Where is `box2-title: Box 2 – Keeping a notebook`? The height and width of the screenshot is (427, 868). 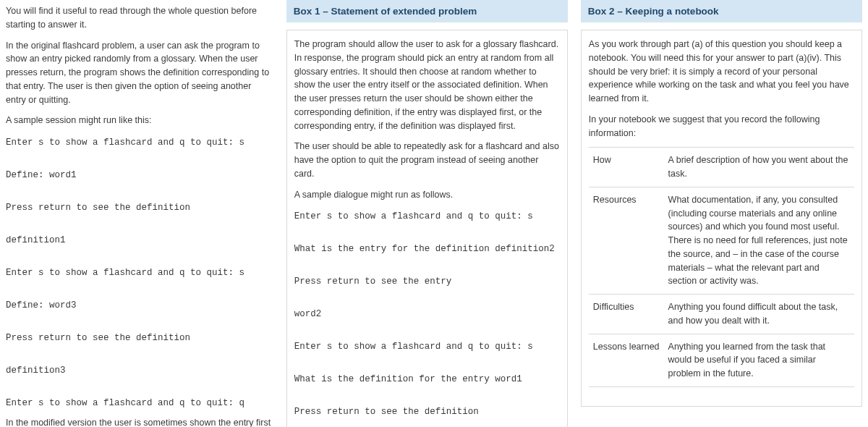
box2-title: Box 2 – Keeping a notebook is located at coordinates (722, 12).